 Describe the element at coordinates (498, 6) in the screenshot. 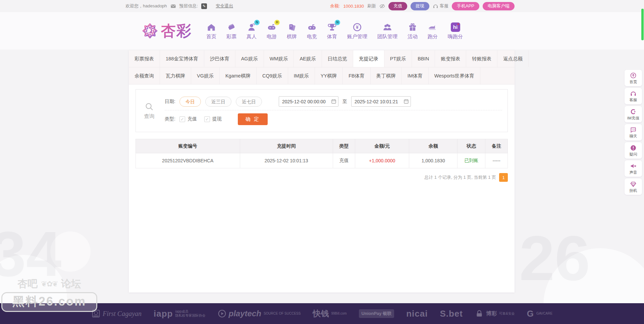

I see `pc-client-button: 电脑客户端` at that location.